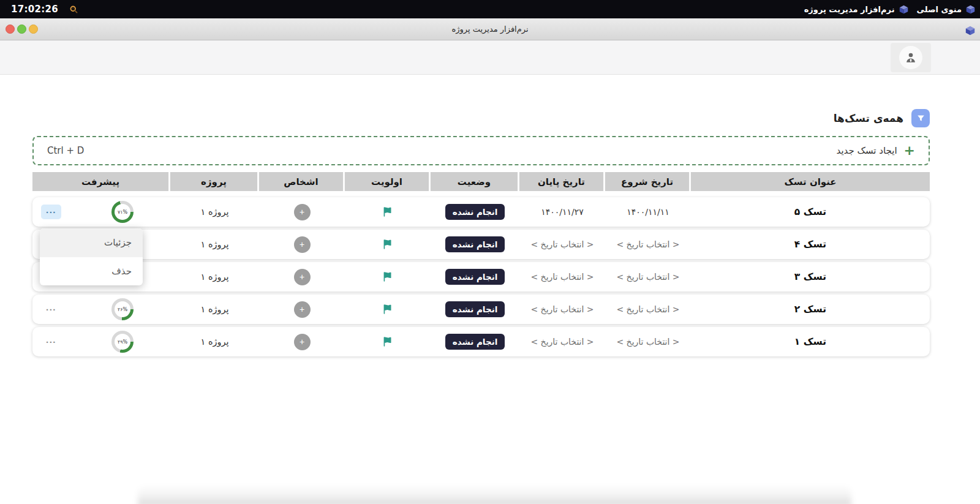 Image resolution: width=980 pixels, height=504 pixels. What do you see at coordinates (91, 243) in the screenshot?
I see `menu-item-details: جزئیات` at bounding box center [91, 243].